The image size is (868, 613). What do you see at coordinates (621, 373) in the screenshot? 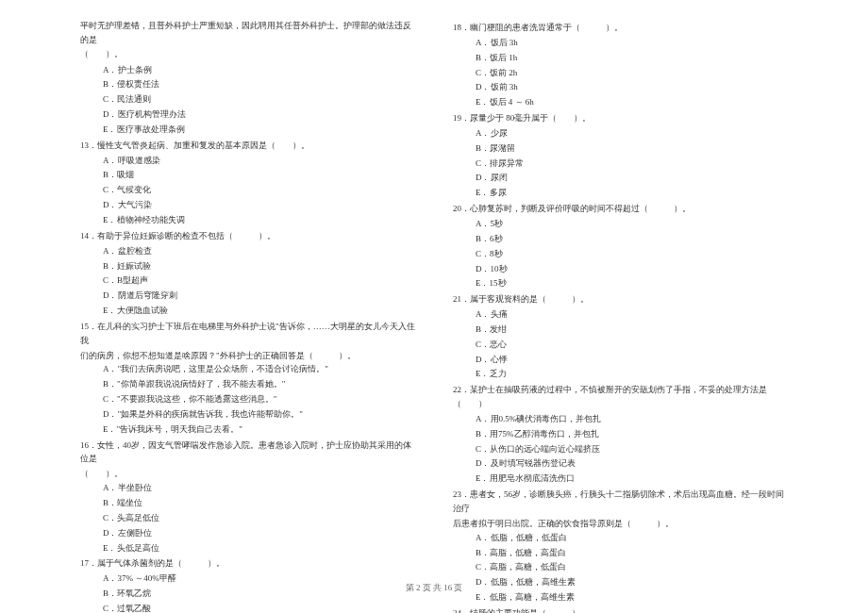
I see `q21-option-e: E．乏力` at bounding box center [621, 373].